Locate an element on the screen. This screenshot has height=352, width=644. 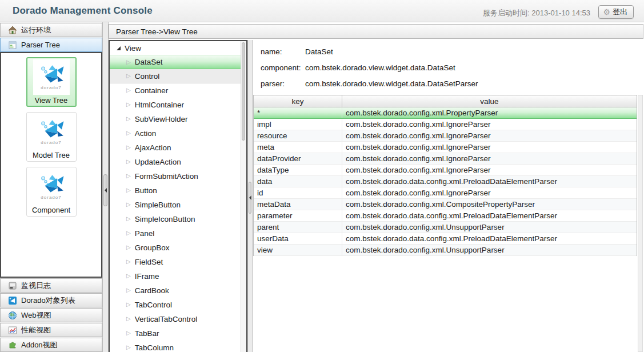
tree-node-label: UpdateAction is located at coordinates (158, 162).